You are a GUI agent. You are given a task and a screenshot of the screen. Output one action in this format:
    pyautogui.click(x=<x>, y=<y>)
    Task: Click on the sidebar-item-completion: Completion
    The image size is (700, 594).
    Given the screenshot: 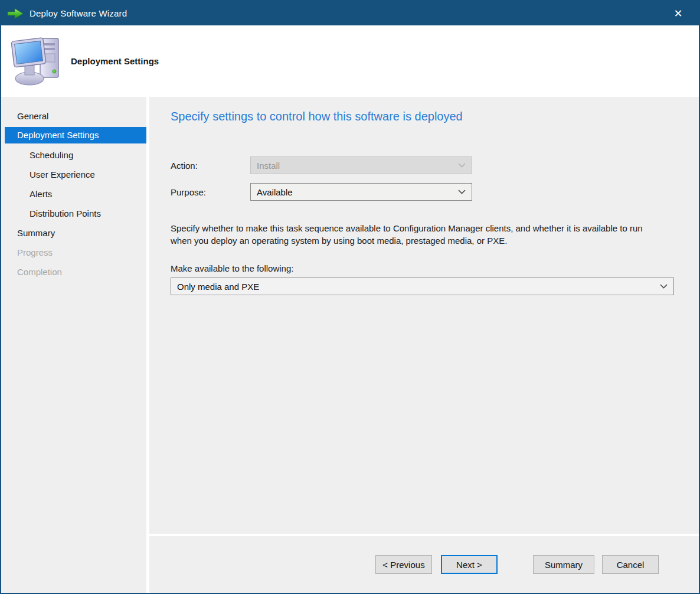 What is the action you would take?
    pyautogui.click(x=74, y=272)
    